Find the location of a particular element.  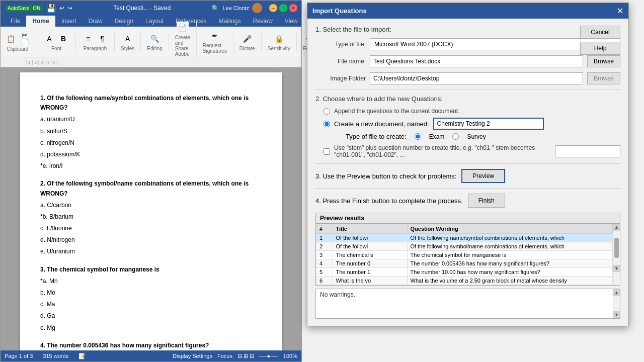

cell-num: 6 is located at coordinates (325, 281).